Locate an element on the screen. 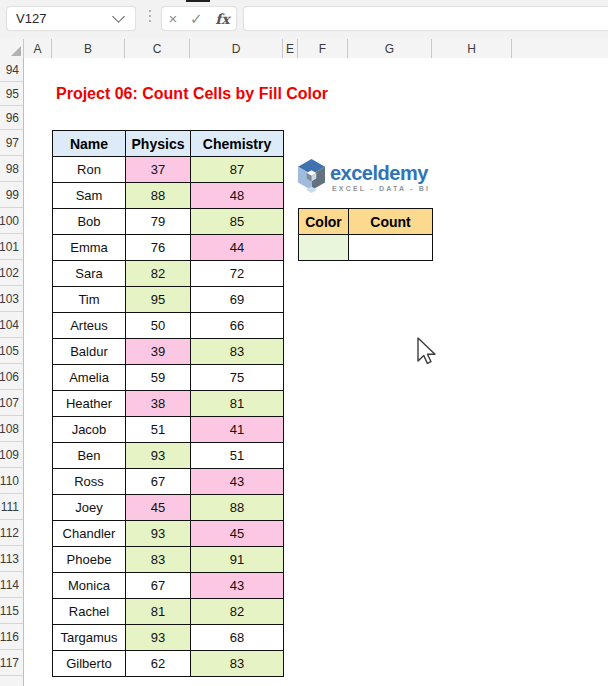 The image size is (608, 686). chemistry-cell: 48 is located at coordinates (238, 196).